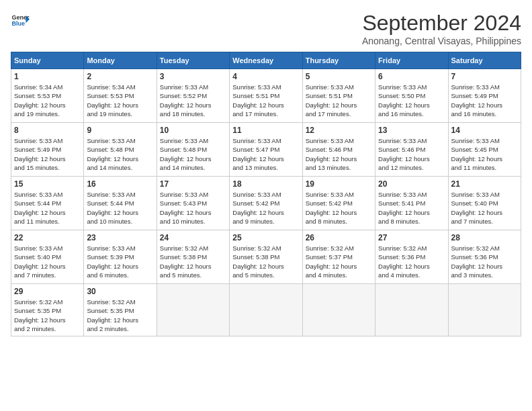  I want to click on day-number: 20, so click(411, 184).